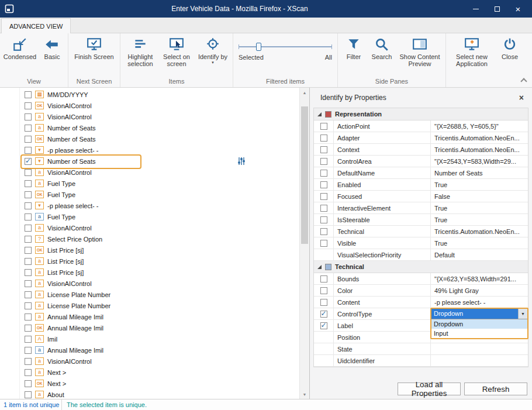 The image size is (532, 410). What do you see at coordinates (479, 278) in the screenshot?
I see `property-value: "{X=623,Y=583,Width=291...` at bounding box center [479, 278].